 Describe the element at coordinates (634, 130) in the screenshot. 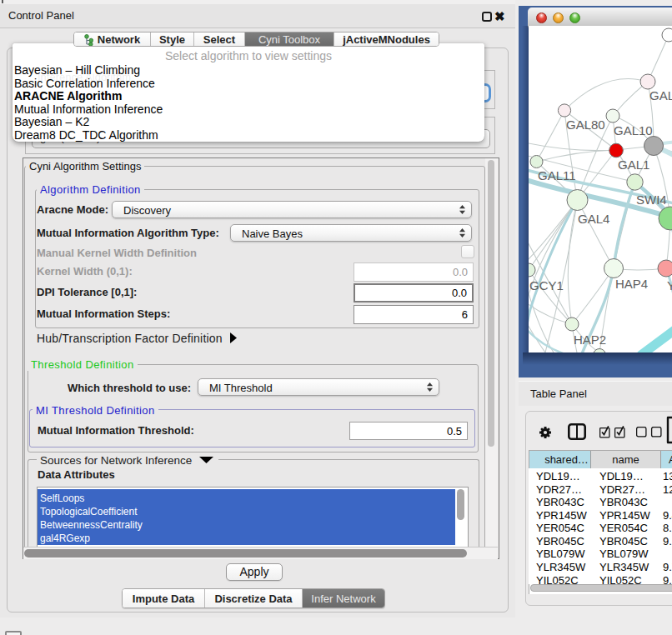

I see `svg-text: GAL10` at that location.